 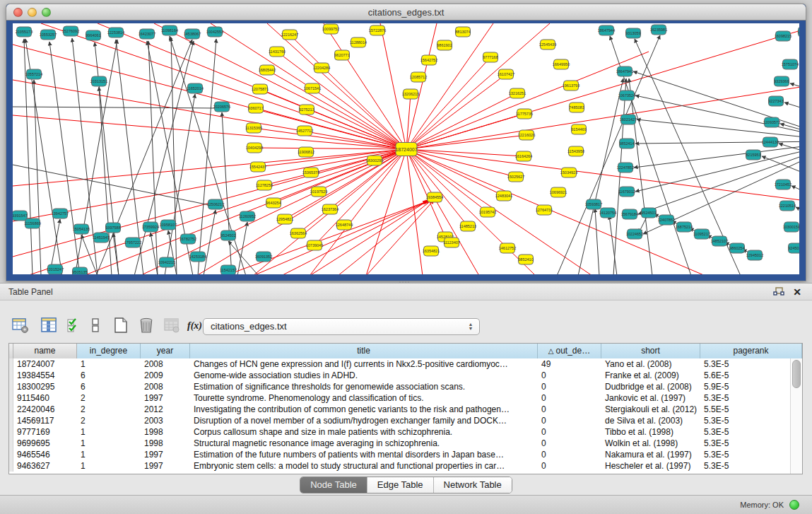 What do you see at coordinates (74, 325) in the screenshot?
I see `select-columns-icon` at bounding box center [74, 325].